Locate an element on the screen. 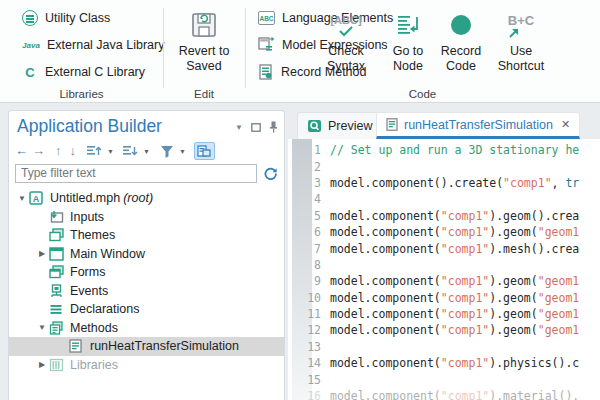 This screenshot has height=400, width=600. tree-item-root: ▼ A Untitled.mph (root) is located at coordinates (146, 198).